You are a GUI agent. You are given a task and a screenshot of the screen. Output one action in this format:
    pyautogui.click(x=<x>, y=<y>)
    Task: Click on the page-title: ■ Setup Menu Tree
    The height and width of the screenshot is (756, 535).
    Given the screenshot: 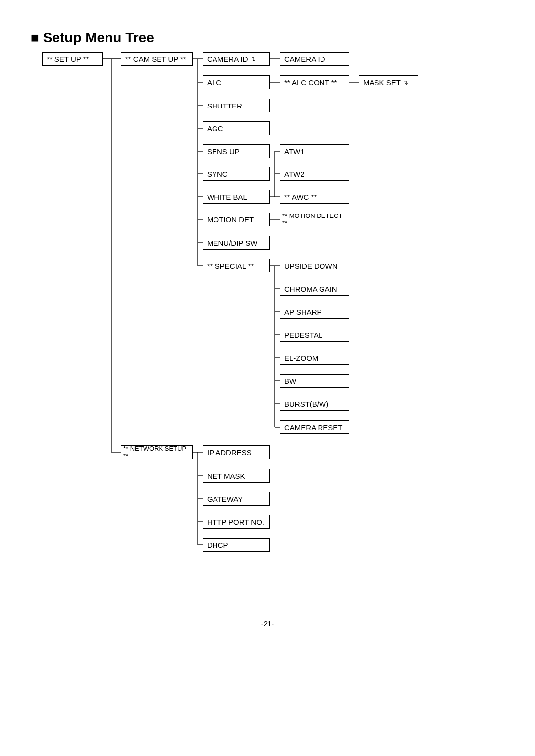 What is the action you would take?
    pyautogui.click(x=92, y=38)
    